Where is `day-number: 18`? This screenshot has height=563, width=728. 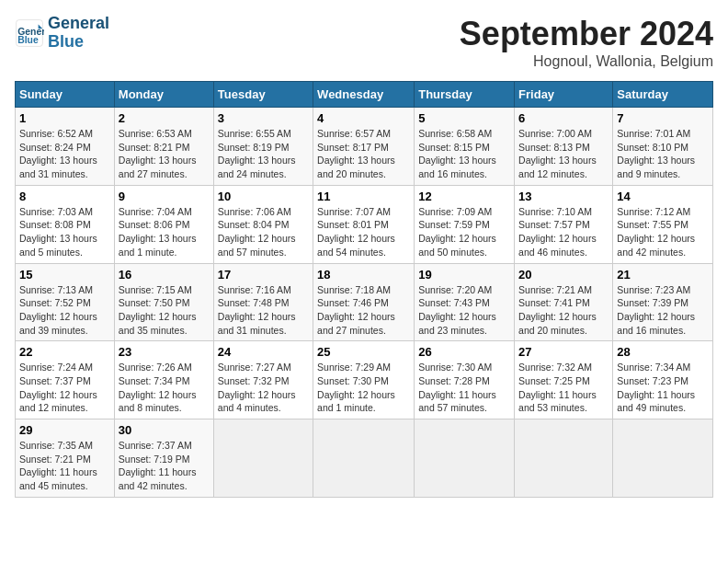 day-number: 18 is located at coordinates (364, 274).